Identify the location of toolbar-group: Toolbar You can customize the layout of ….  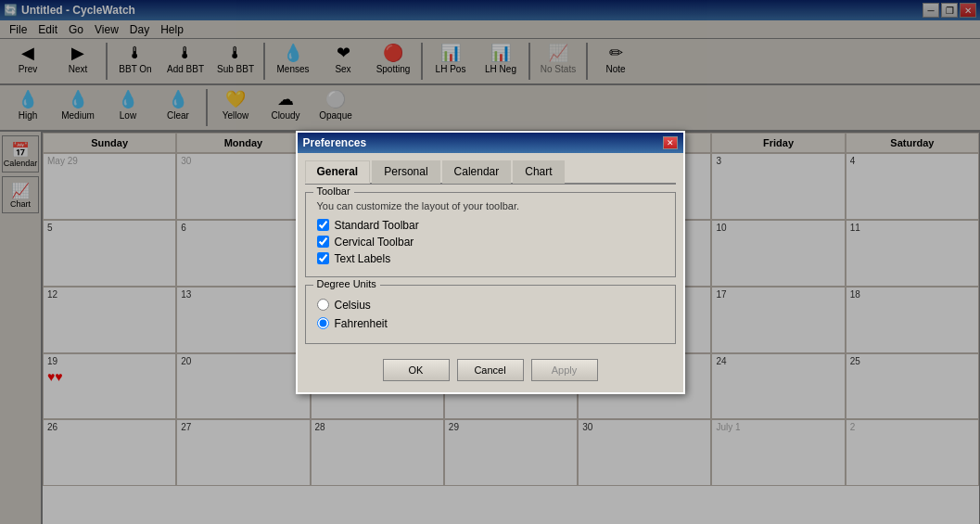
(490, 235).